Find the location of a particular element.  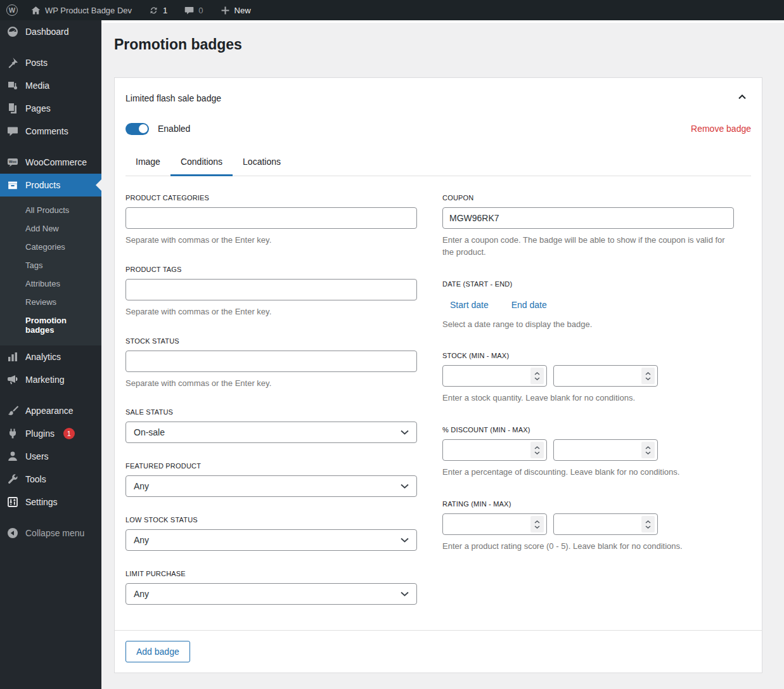

product-categories-help: Separate with commas or the Enter key. is located at coordinates (271, 241).